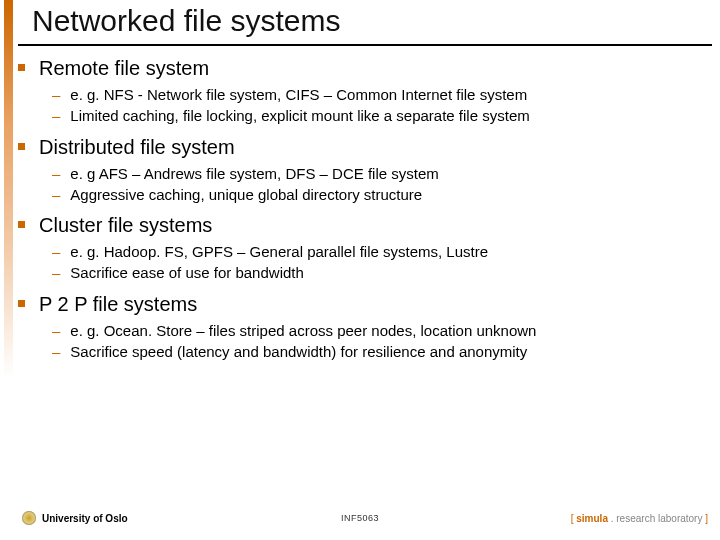  I want to click on sub-item: – e. g. NFS - Network file system, CIFS …, so click(381, 95).